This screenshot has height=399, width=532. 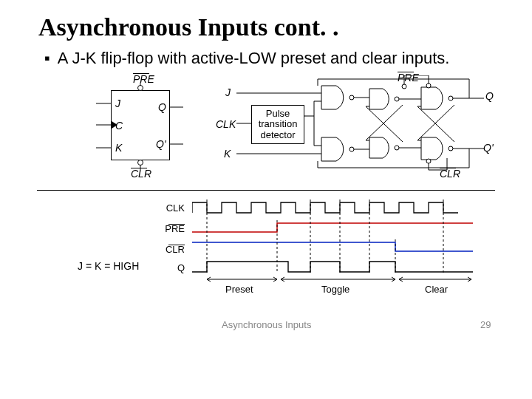 What do you see at coordinates (344, 242) in the screenshot?
I see `timing-waveforms` at bounding box center [344, 242].